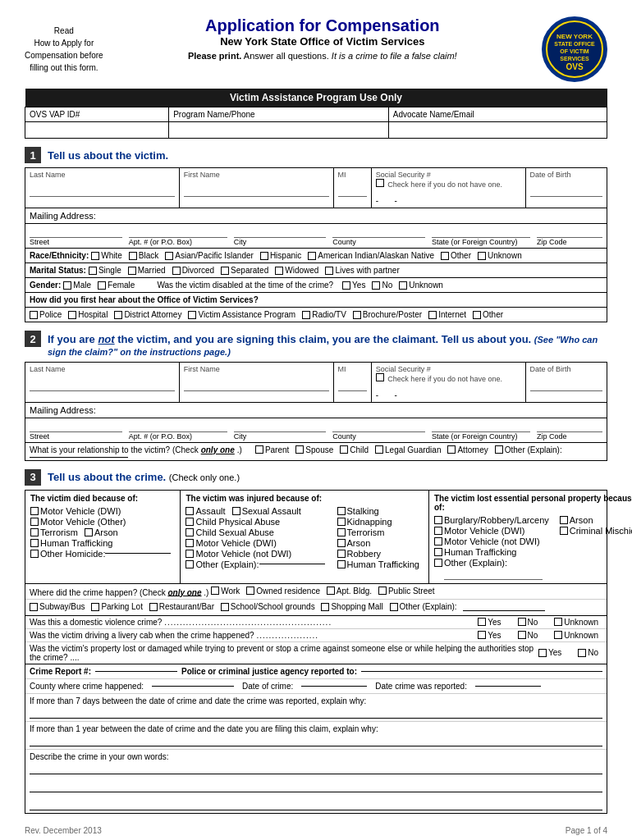  I want to click on advocate-name-value, so click(497, 130).